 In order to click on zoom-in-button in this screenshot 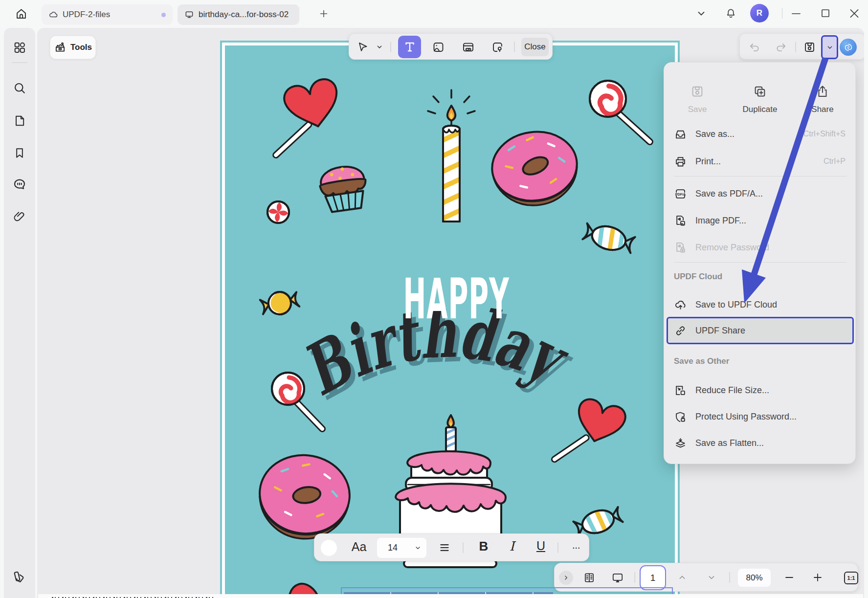, I will do `click(818, 577)`.